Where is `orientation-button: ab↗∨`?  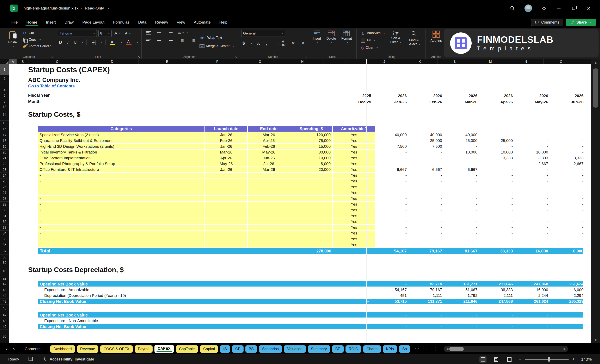
orientation-button: ab↗∨ is located at coordinates (183, 33).